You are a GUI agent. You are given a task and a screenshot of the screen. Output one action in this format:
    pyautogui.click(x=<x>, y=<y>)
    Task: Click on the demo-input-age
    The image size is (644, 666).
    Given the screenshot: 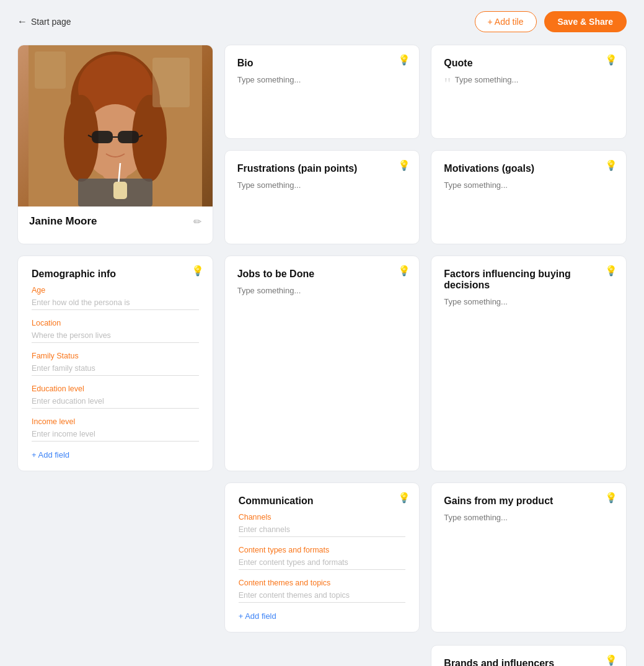 What is the action you would take?
    pyautogui.click(x=115, y=303)
    